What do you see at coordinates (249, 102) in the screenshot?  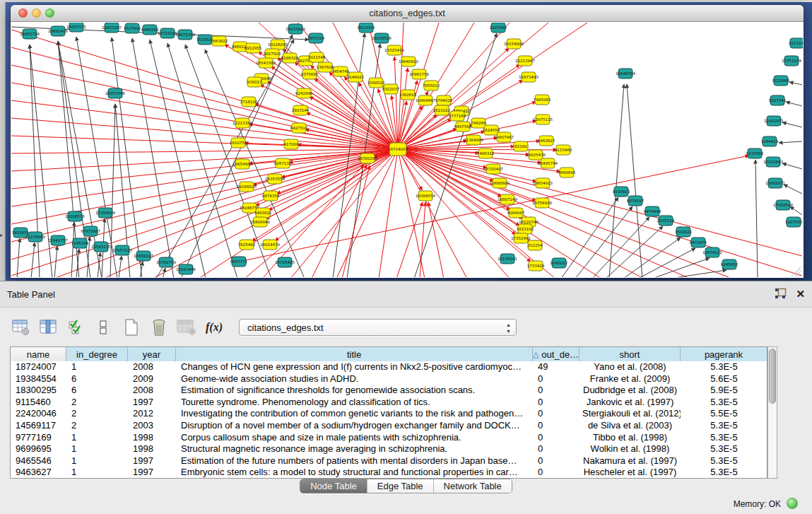 I see `svg-text: 2718120` at bounding box center [249, 102].